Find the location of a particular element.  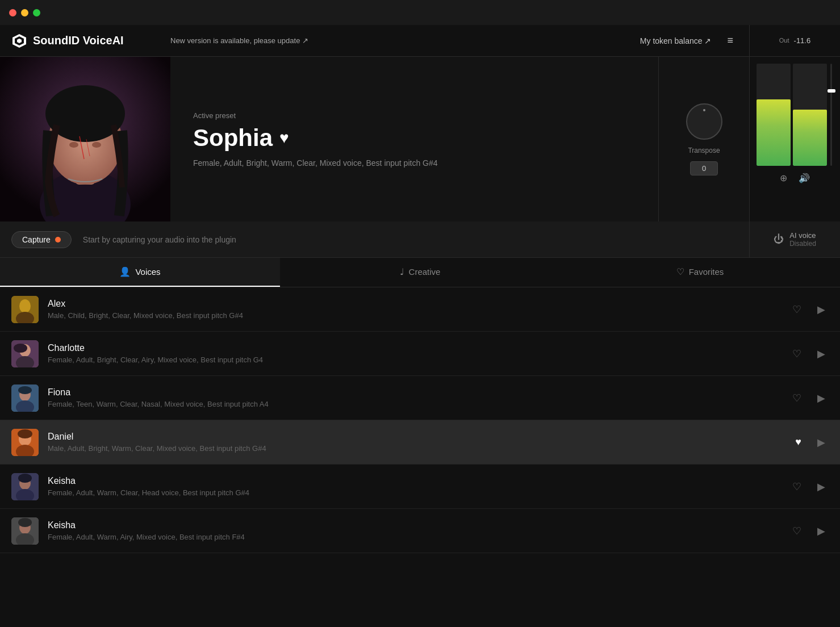

voice-info: Daniel Male, Adult, Bright, Warm, Clear,… is located at coordinates (420, 442).